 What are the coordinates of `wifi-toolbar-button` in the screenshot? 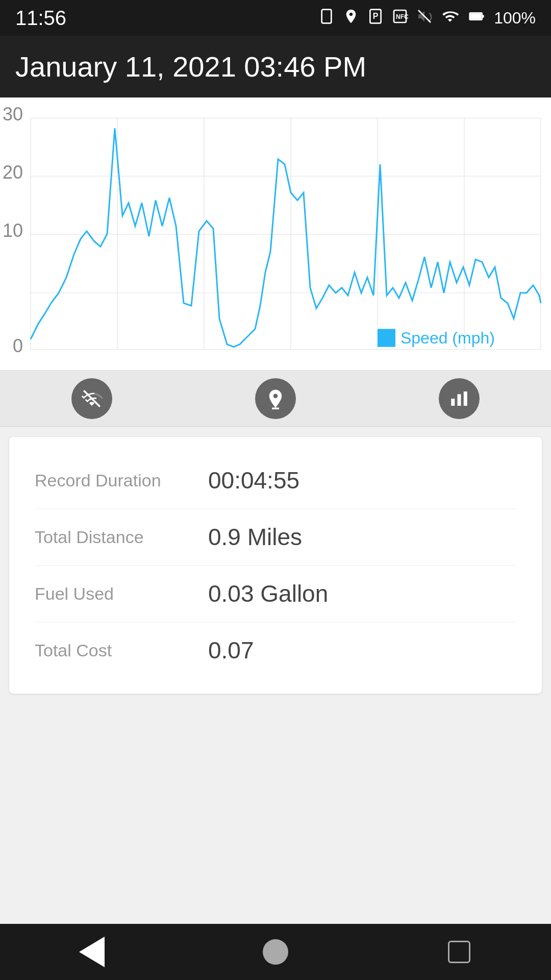 It's located at (92, 399).